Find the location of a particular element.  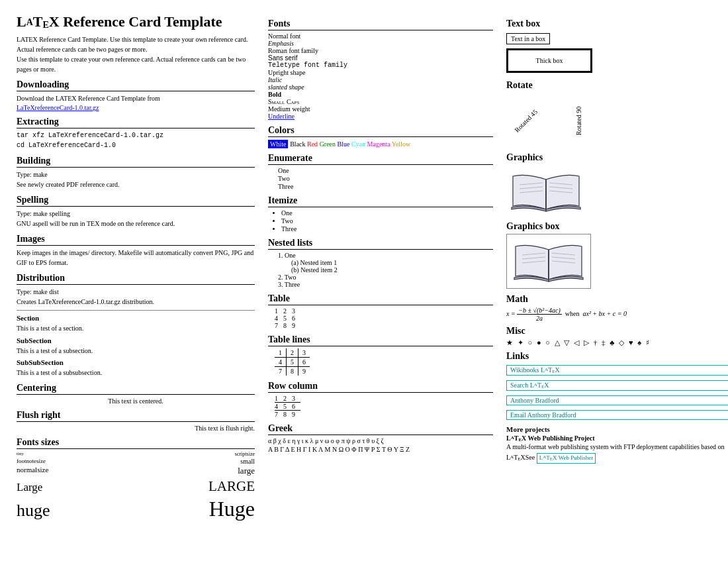

font-underline-label: Underline is located at coordinates (381, 117).